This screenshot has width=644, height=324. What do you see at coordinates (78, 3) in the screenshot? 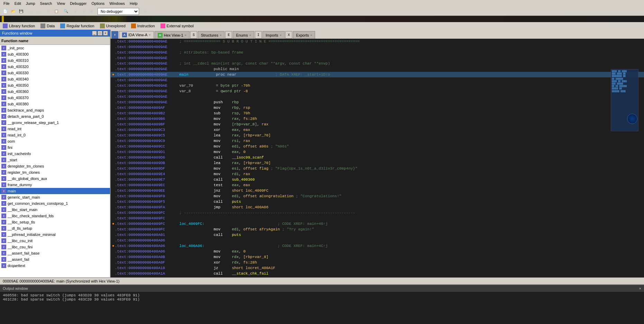
I see `menu-debugger: Debugger` at bounding box center [78, 3].